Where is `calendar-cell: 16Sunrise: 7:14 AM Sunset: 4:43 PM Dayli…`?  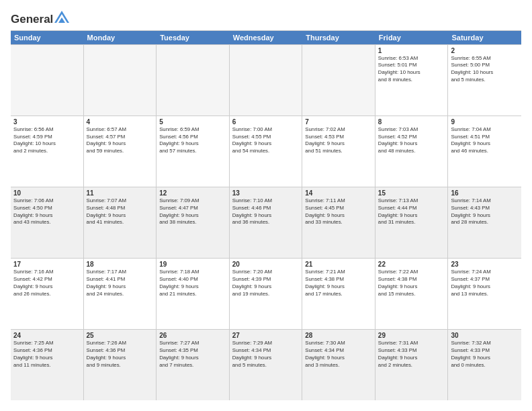 calendar-cell: 16Sunrise: 7:14 AM Sunset: 4:43 PM Dayli… is located at coordinates (485, 223).